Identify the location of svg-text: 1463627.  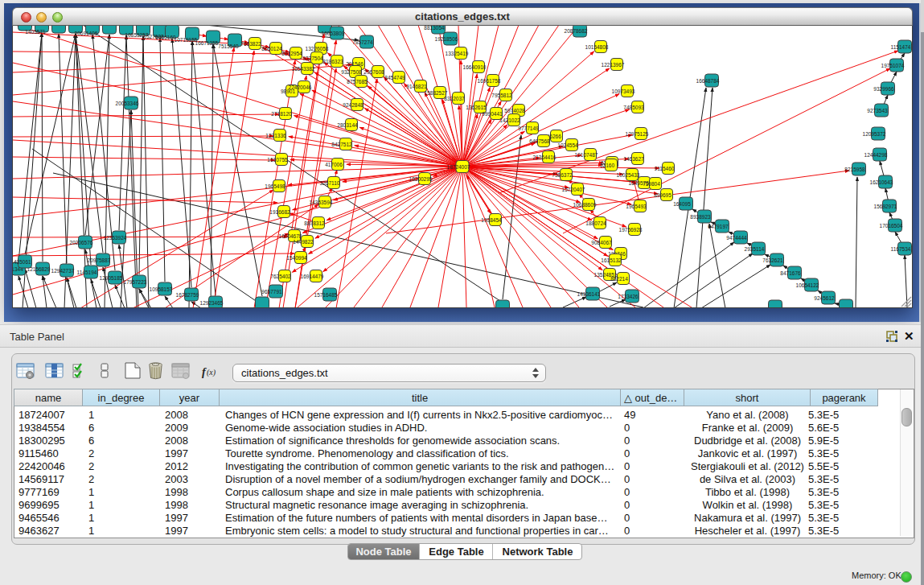
(634, 159).